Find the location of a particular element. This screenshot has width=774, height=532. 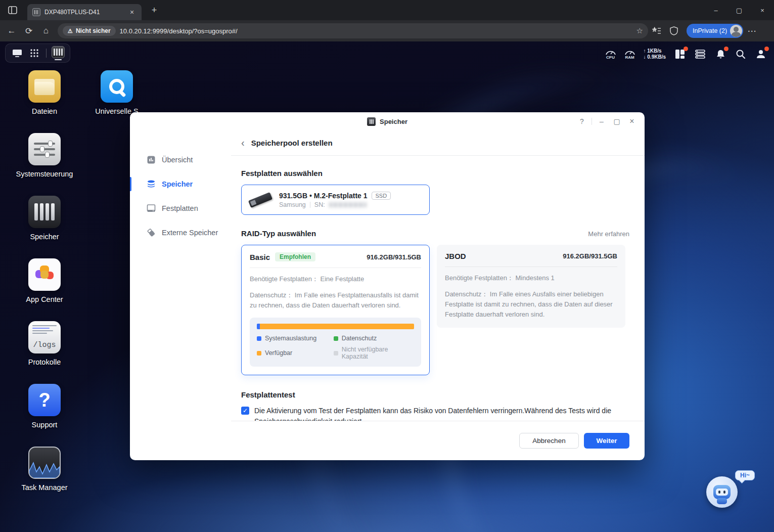

disk-info-divider is located at coordinates (310, 205).